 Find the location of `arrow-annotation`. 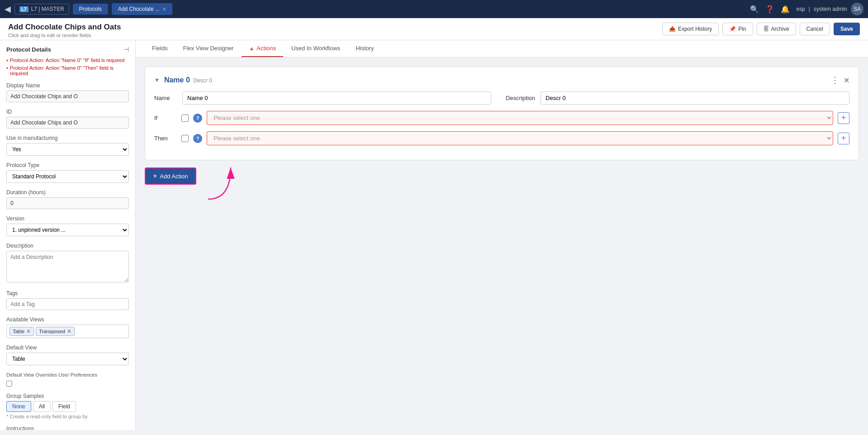

arrow-annotation is located at coordinates (222, 183).